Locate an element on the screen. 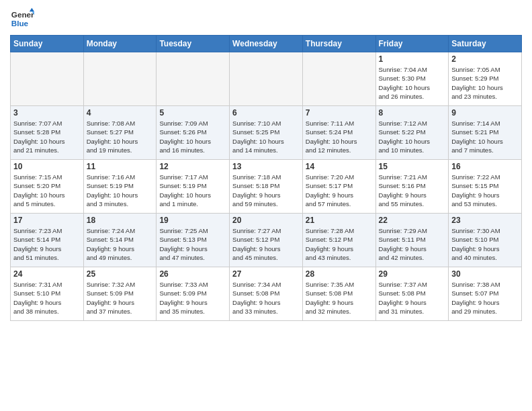 Image resolution: width=532 pixels, height=411 pixels. day-number: 20 is located at coordinates (266, 220).